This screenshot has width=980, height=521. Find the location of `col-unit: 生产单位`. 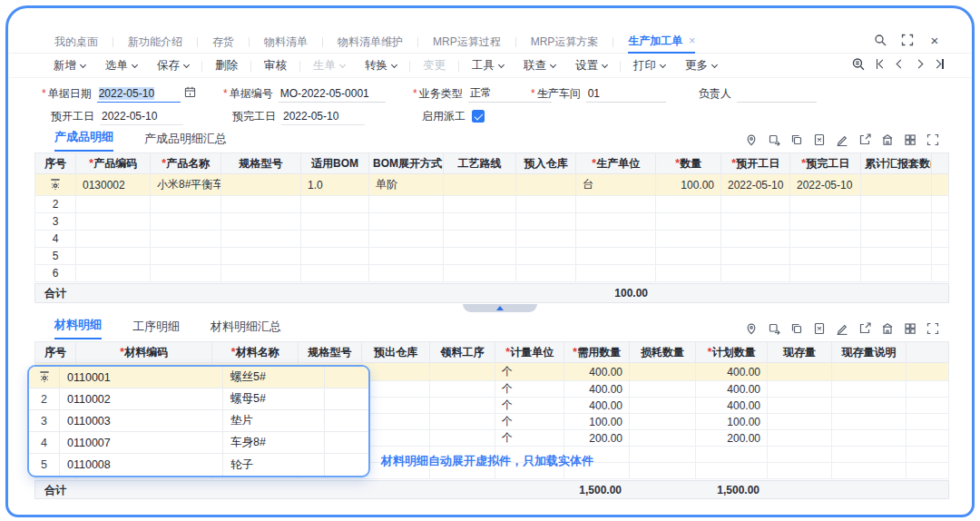

col-unit: 生产单位 is located at coordinates (616, 163).